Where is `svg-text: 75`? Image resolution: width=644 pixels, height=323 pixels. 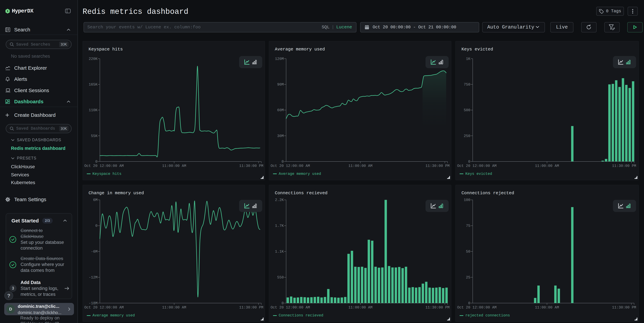
svg-text: 75 is located at coordinates (468, 226).